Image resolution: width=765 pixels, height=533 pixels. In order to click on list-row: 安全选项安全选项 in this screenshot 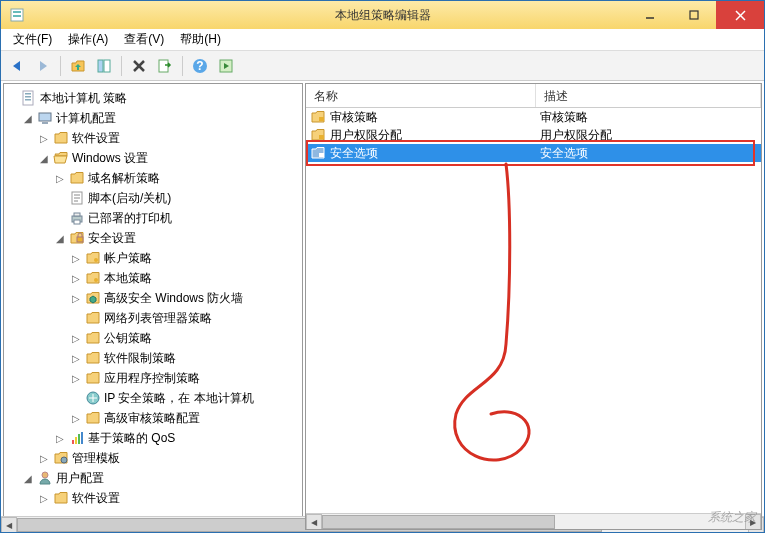, I will do `click(534, 153)`.